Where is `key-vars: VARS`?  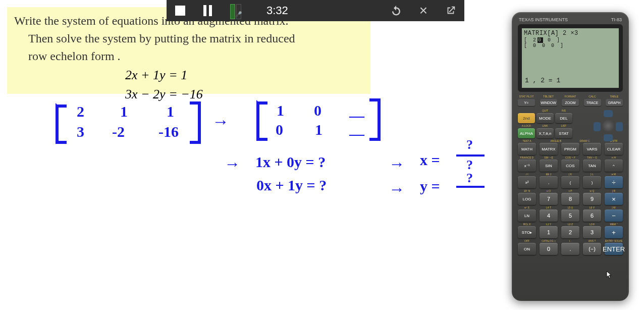 key-vars: VARS is located at coordinates (592, 149).